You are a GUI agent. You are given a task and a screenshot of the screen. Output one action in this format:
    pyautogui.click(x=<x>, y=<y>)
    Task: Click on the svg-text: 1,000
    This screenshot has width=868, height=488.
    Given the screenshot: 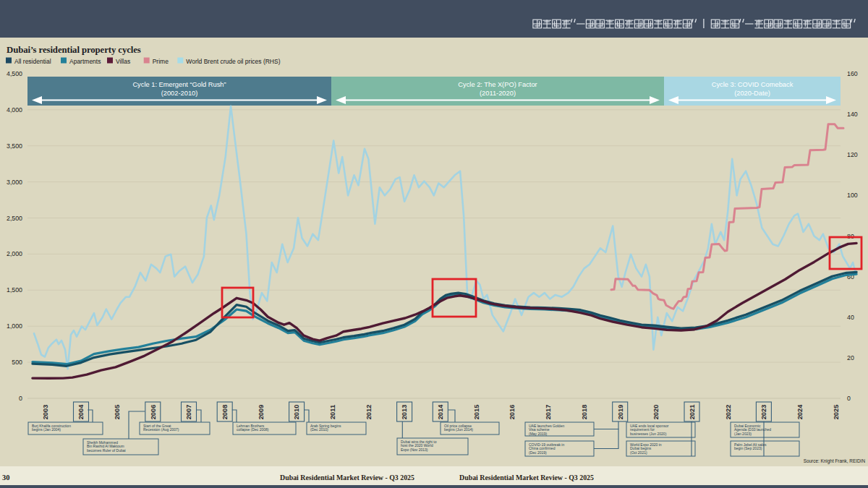 What is the action you would take?
    pyautogui.click(x=14, y=326)
    